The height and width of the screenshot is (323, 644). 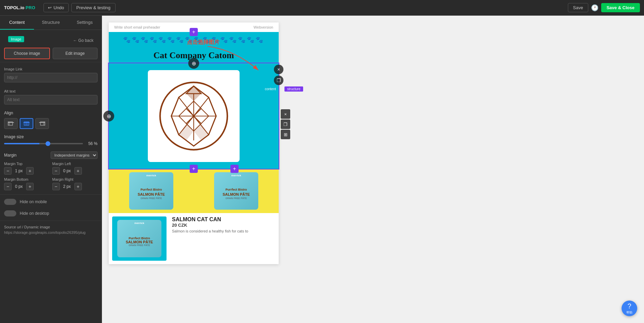 I want to click on hide-desktop-row: Hide on desktop, so click(x=51, y=213).